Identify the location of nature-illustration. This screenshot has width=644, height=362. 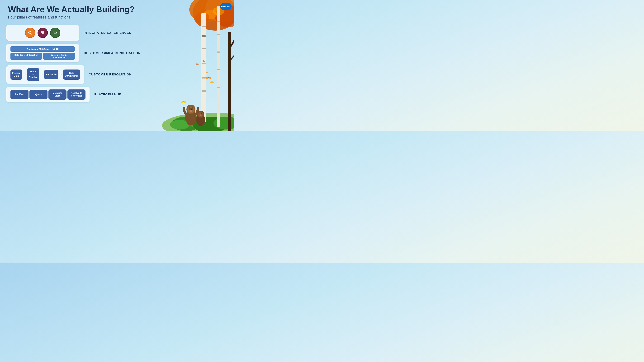
(194, 66).